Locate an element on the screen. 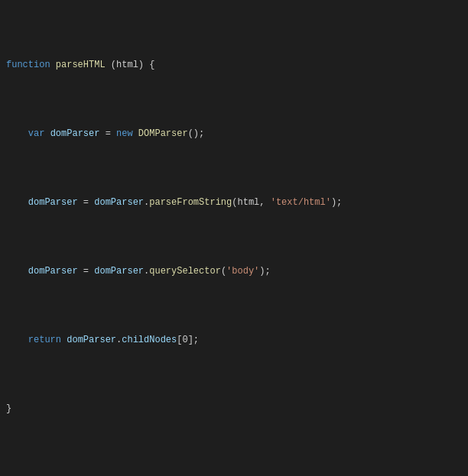  code-line-5: return domParser.childNodes[0]; is located at coordinates (234, 340).